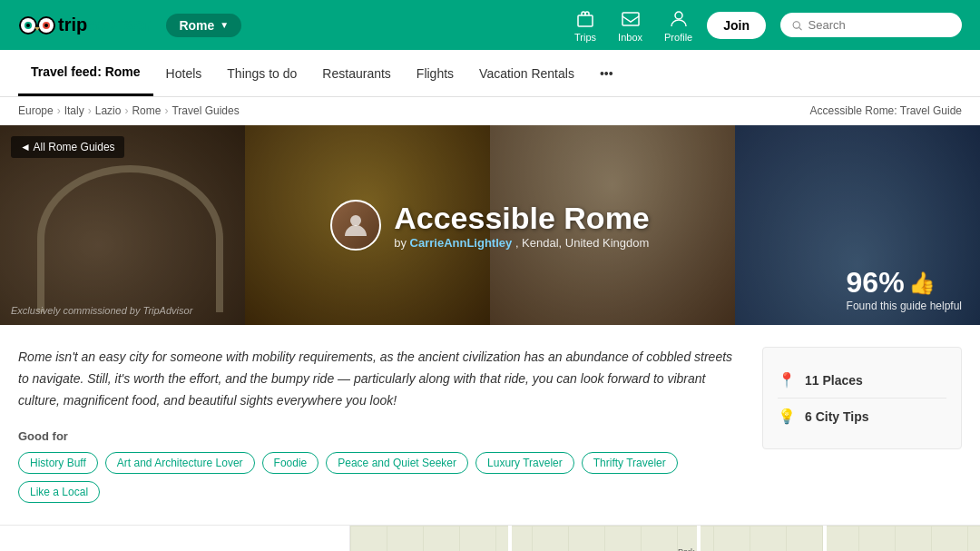 The width and height of the screenshot is (980, 551). What do you see at coordinates (290, 463) in the screenshot?
I see `tag-foodie: Foodie` at bounding box center [290, 463].